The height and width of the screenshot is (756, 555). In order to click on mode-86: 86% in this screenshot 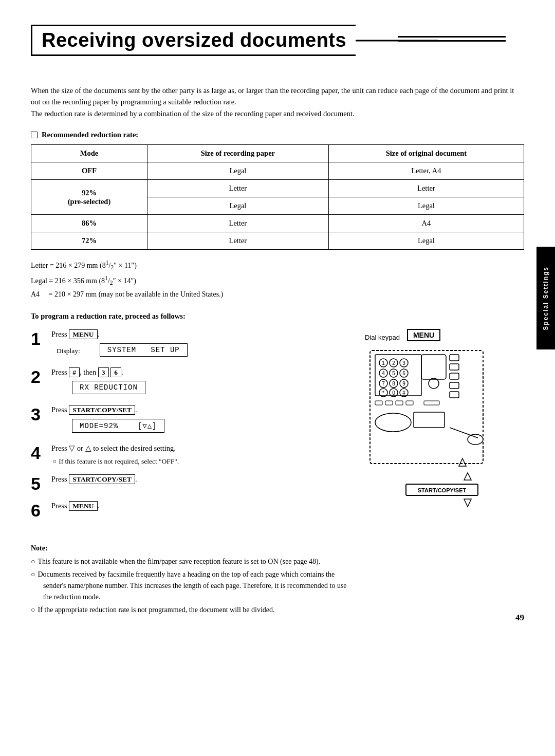, I will do `click(89, 224)`.